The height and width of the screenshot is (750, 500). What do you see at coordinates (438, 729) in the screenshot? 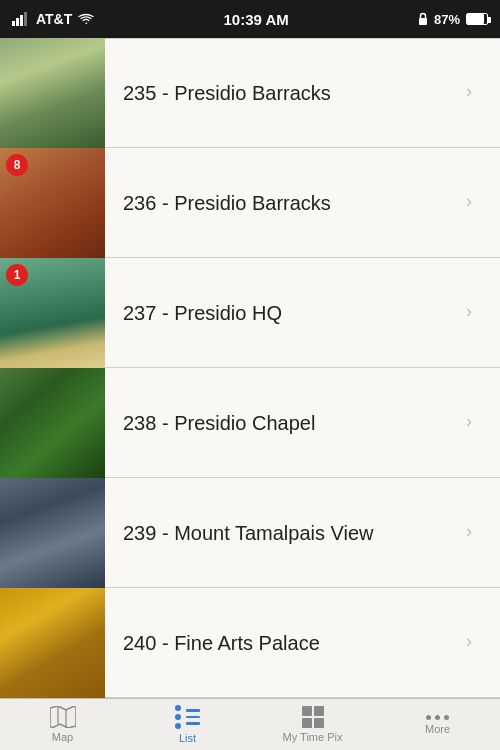
I see `tab-more-label: More` at bounding box center [438, 729].